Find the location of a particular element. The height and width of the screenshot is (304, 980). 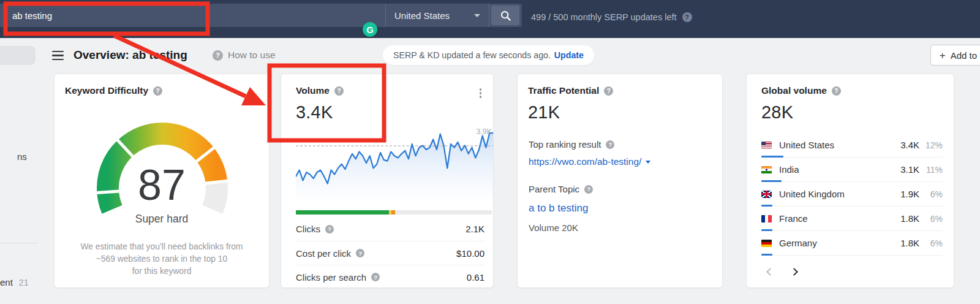

plus-icon: + is located at coordinates (943, 55).